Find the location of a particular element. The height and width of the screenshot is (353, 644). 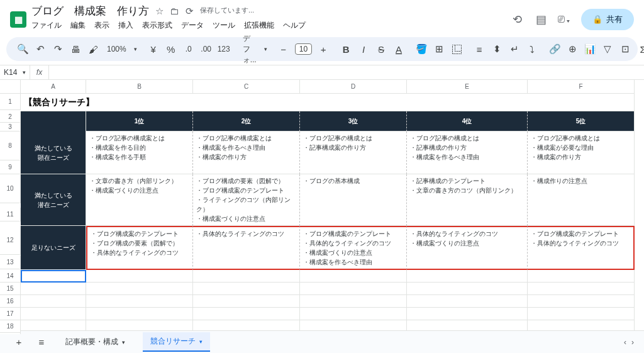

data-cell: ・ブログ記事の構成とは ・記事構成の作り方 ・構成案を作るべき理由 is located at coordinates (467, 153).